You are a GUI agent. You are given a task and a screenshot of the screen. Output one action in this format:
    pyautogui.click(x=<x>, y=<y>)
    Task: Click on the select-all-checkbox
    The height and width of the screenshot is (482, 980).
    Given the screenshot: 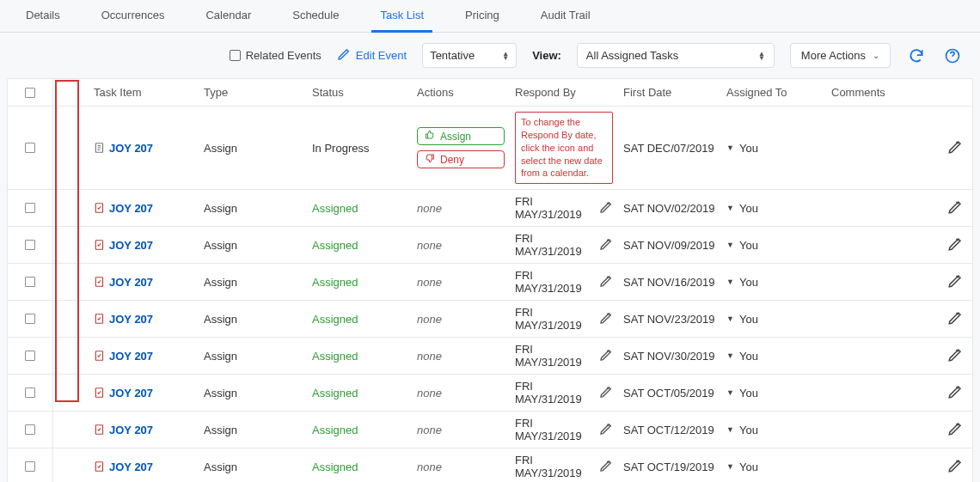 What is the action you would take?
    pyautogui.click(x=30, y=93)
    